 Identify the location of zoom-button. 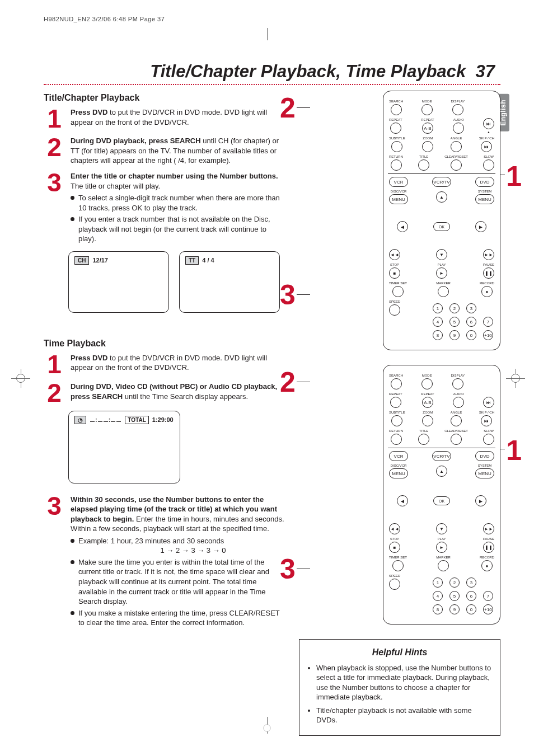
(428, 147).